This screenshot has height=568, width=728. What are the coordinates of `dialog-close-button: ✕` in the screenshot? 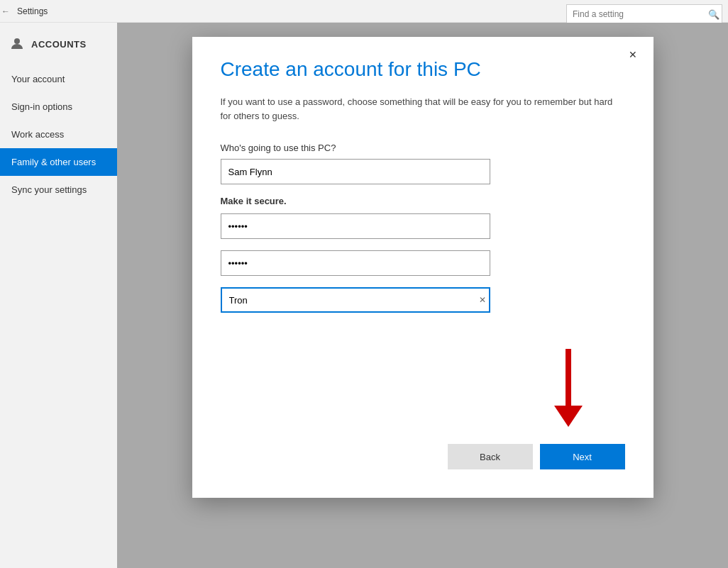 It's located at (633, 55).